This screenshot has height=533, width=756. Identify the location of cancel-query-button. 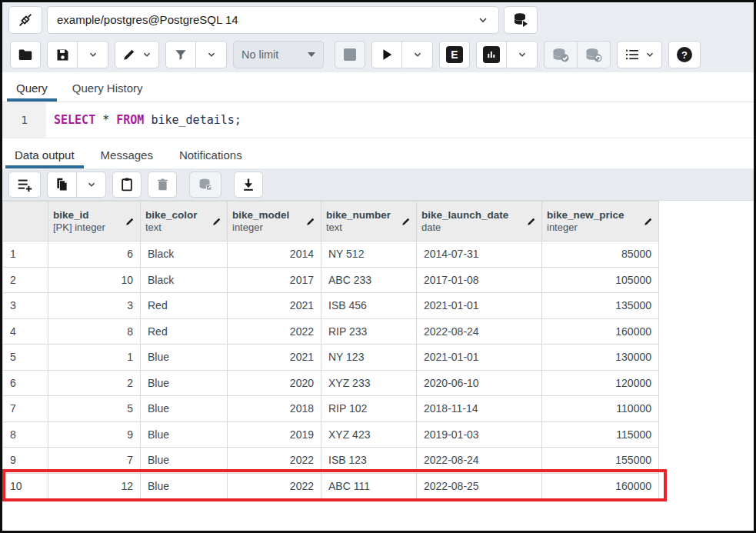
(350, 55).